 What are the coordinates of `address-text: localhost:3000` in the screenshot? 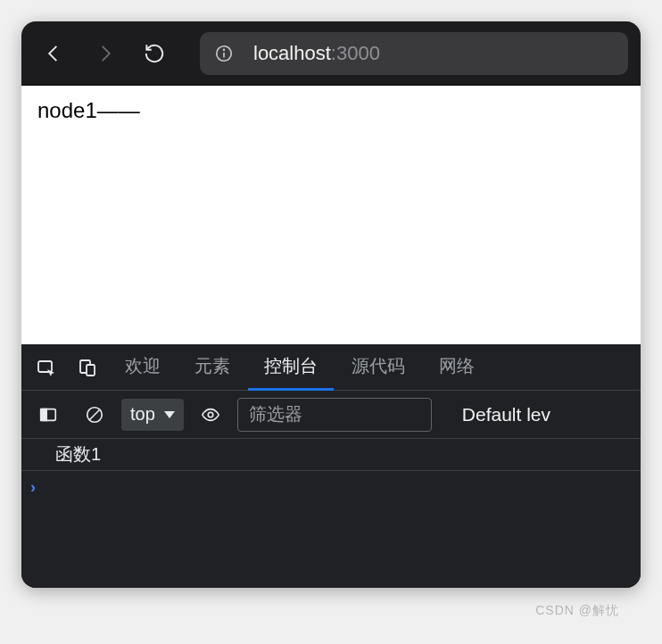 It's located at (317, 54).